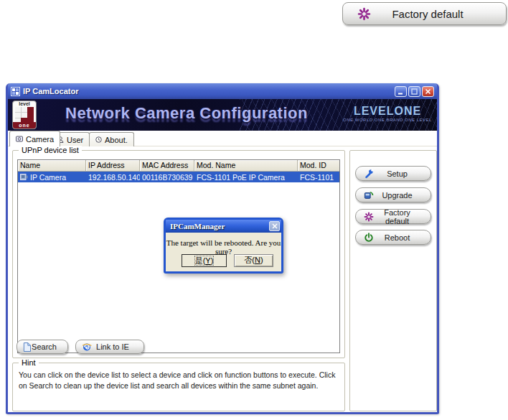 The width and height of the screenshot is (508, 420). Describe the element at coordinates (438, 14) in the screenshot. I see `factory-default-floating-label: Factory default` at that location.